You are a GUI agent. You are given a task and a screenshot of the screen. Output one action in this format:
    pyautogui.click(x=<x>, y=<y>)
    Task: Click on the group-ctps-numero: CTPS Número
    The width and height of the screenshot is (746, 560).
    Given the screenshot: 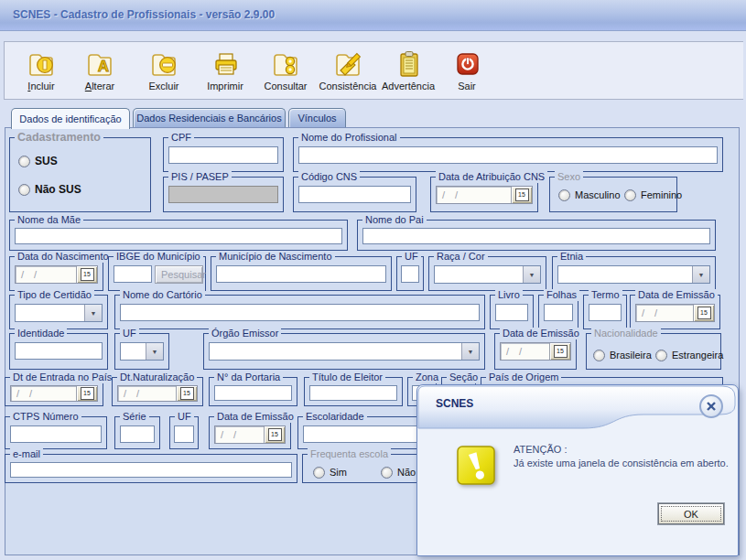 What is the action you would take?
    pyautogui.click(x=56, y=433)
    